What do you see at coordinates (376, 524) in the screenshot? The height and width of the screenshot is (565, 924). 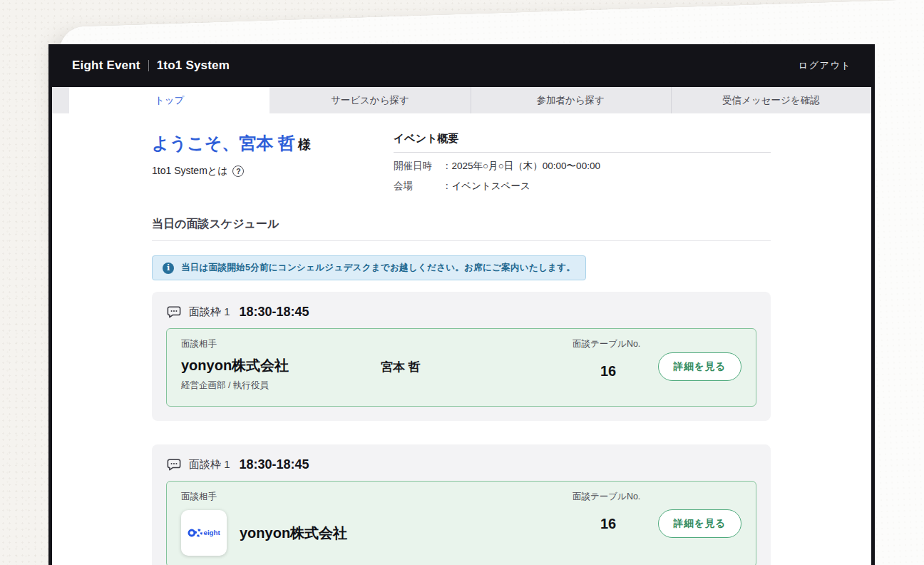 I see `slot-2-partner-block: 面談相手 eight yonyon株式会社` at bounding box center [376, 524].